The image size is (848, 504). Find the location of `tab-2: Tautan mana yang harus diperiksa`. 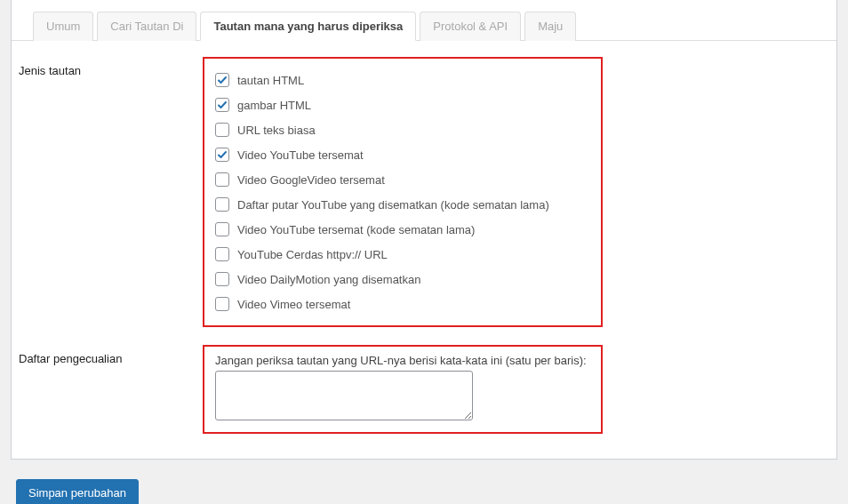

tab-2: Tautan mana yang harus diperiksa is located at coordinates (308, 27).